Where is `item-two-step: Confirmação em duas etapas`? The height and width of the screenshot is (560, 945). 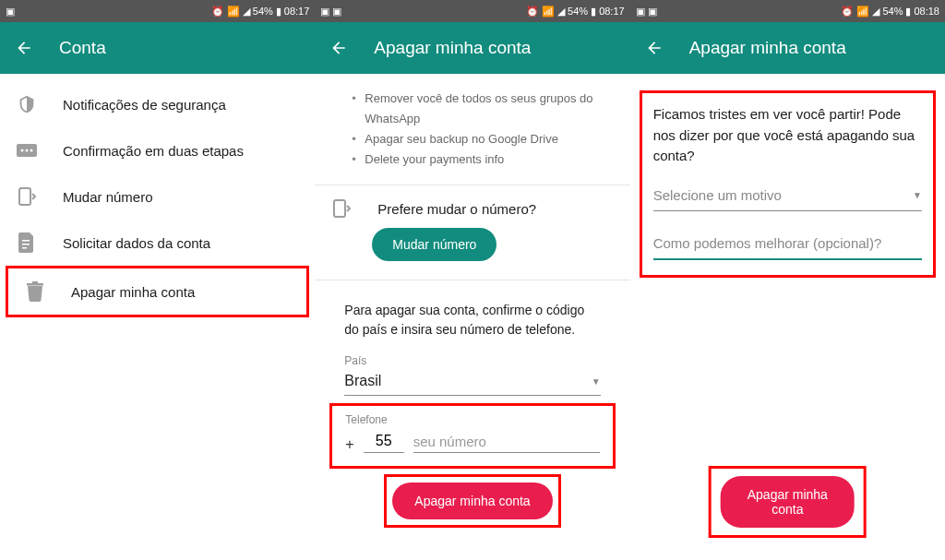 item-two-step: Confirmação em duas etapas is located at coordinates (157, 150).